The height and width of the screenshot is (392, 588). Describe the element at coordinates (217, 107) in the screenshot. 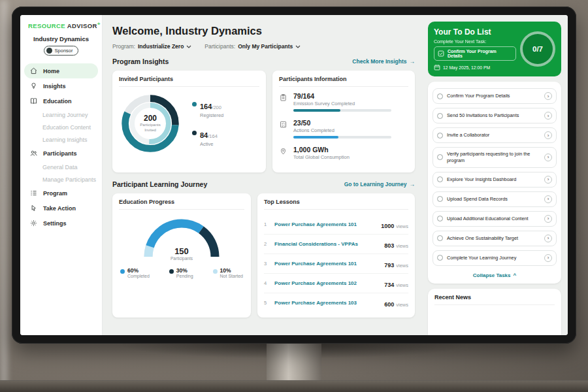

I see `legend-total: /200` at that location.